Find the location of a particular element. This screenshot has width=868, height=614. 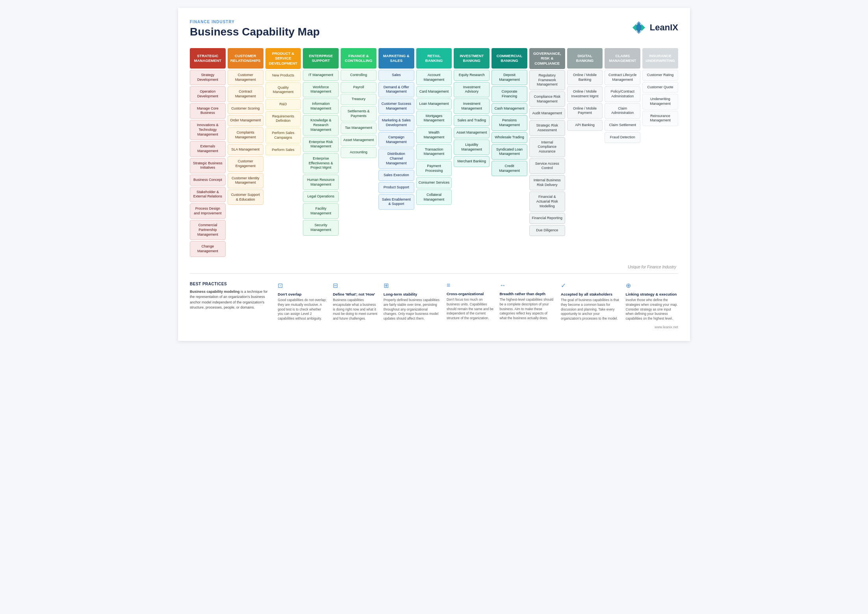

capability-item: Customer Scoring is located at coordinates (246, 109).